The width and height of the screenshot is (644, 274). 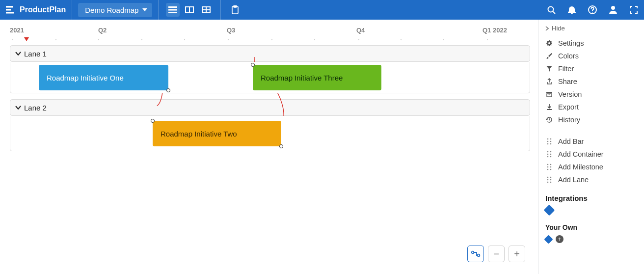 I want to click on help-button, so click(x=592, y=10).